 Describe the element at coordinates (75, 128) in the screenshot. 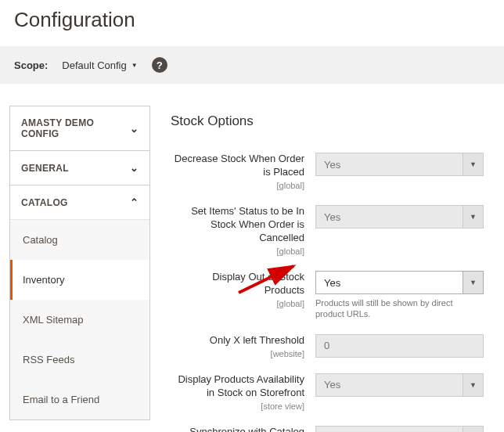

I see `sidebar-group-label: AMASTY DEMO CONFIG` at that location.